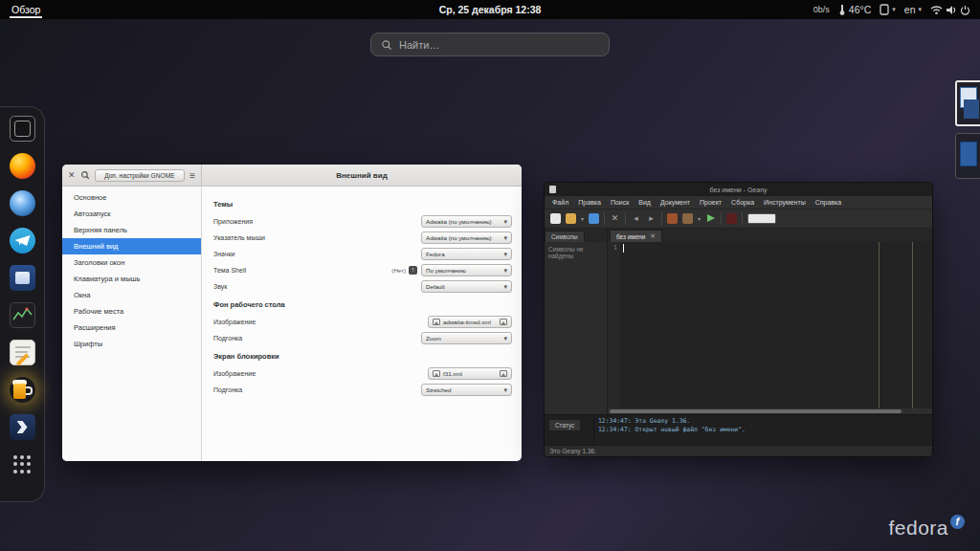 The height and width of the screenshot is (551, 980). I want to click on workspace-switcher, so click(968, 130).